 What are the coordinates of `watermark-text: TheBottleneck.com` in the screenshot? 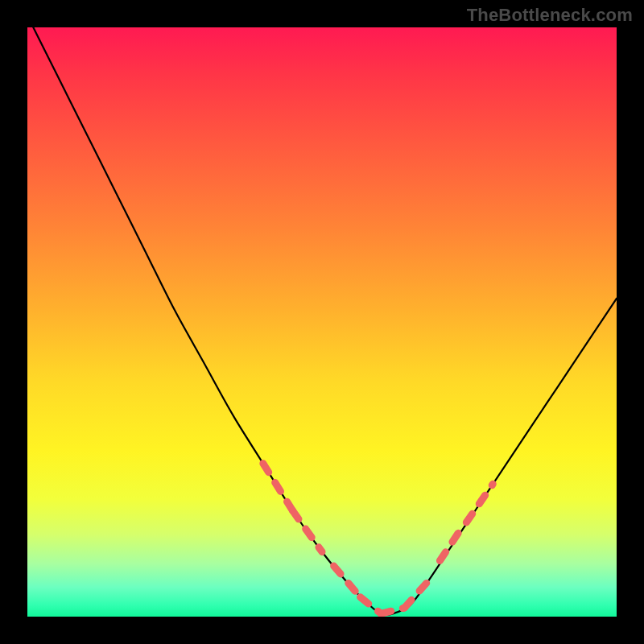 It's located at (550, 15).